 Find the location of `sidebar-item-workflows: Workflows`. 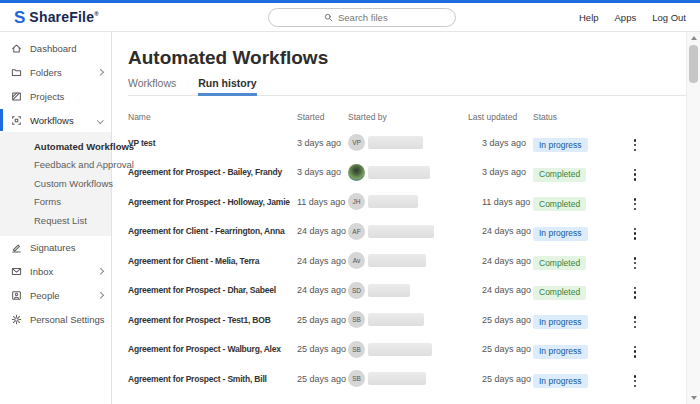

sidebar-item-workflows: Workflows is located at coordinates (56, 120).